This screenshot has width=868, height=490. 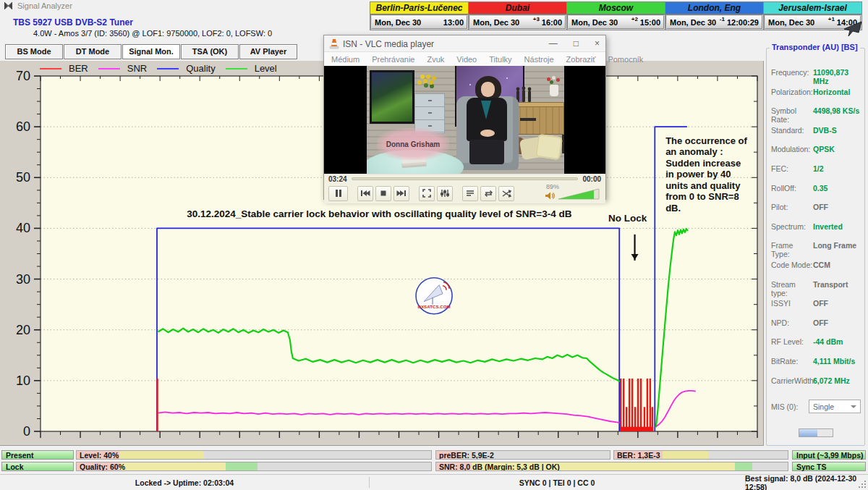 I want to click on param-value: Horizontal, so click(x=837, y=92).